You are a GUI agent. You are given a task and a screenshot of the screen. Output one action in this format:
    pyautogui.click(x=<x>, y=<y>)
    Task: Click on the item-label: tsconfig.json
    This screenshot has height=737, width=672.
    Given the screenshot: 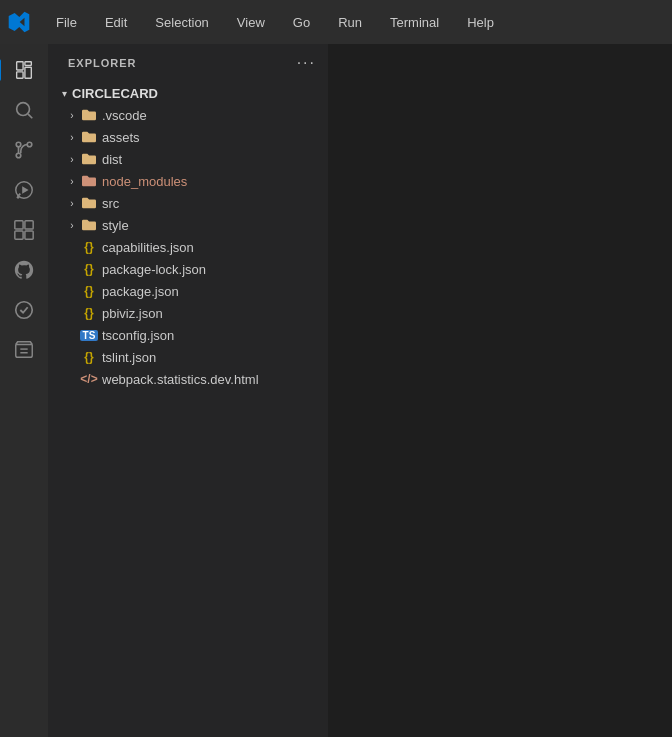 What is the action you would take?
    pyautogui.click(x=211, y=336)
    